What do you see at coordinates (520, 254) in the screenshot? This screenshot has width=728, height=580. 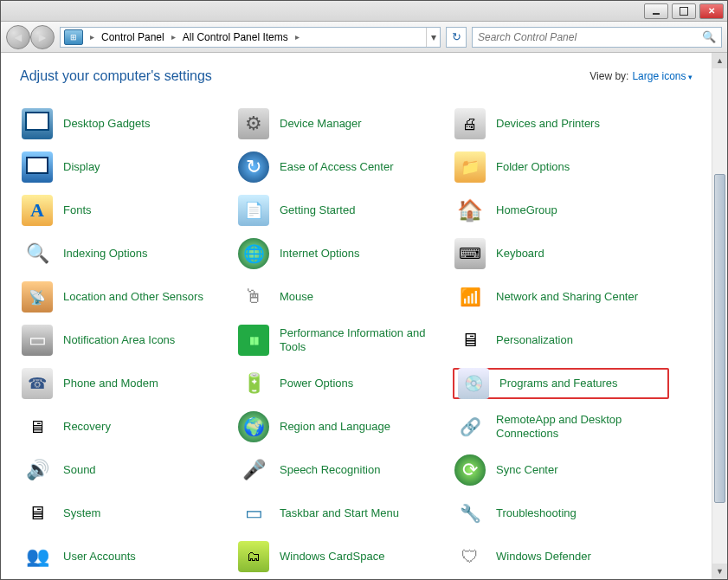 I see `item-label: Keyboard` at bounding box center [520, 254].